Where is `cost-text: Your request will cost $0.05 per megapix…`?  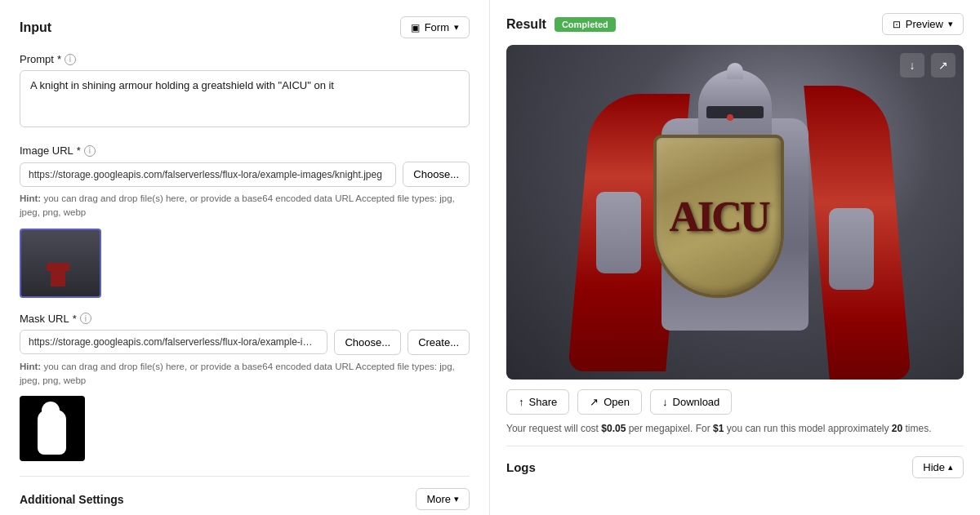
cost-text: Your request will cost $0.05 per megapix… is located at coordinates (735, 428).